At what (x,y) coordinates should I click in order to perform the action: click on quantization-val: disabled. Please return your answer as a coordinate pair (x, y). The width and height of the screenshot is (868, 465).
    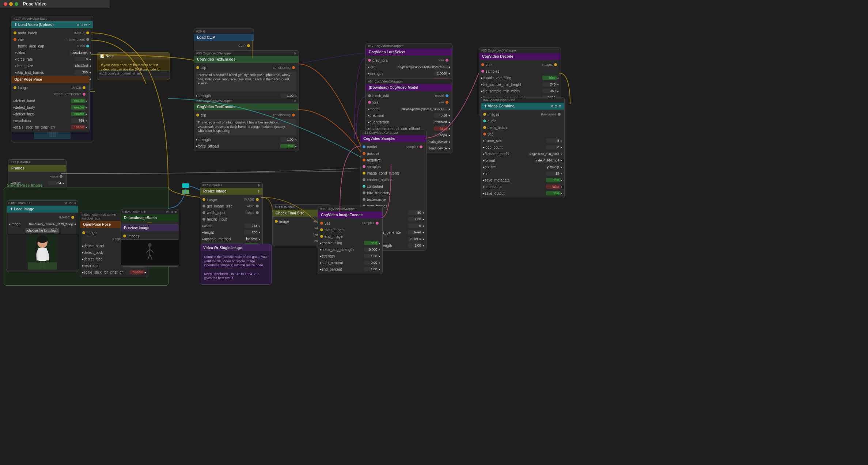
    Looking at the image, I should click on (441, 122).